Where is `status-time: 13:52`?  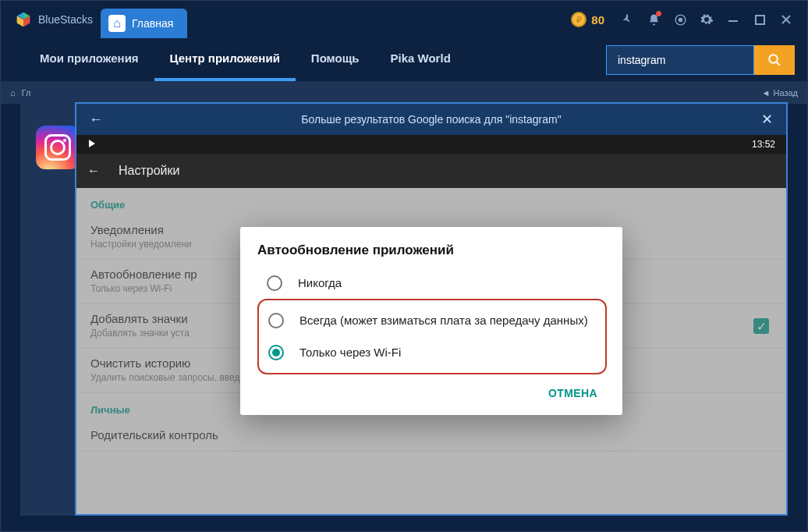
status-time: 13:52 is located at coordinates (764, 144).